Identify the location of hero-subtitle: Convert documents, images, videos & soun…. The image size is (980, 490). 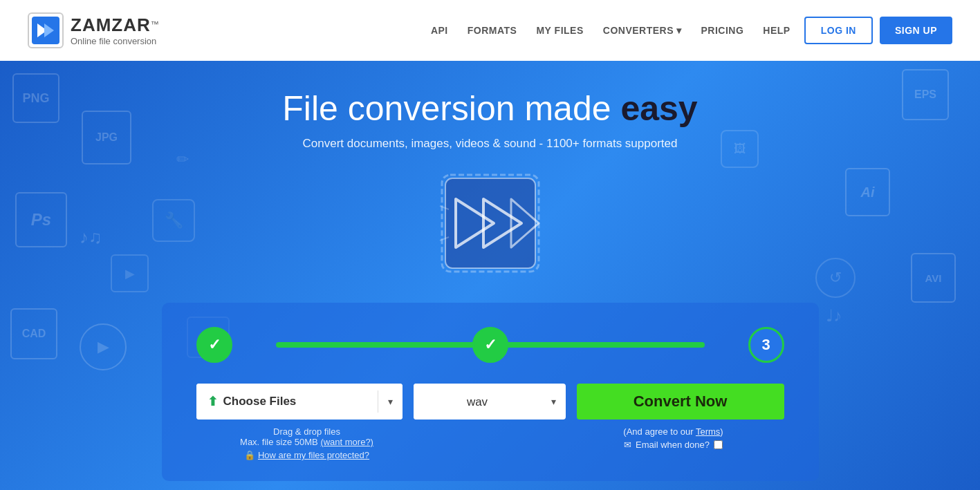
(490, 144).